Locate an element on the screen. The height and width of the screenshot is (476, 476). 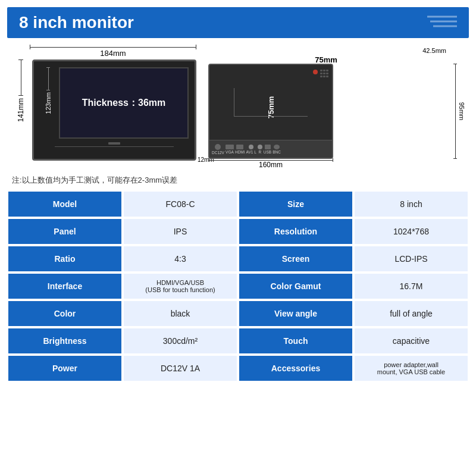
spec-label-4: Ratio is located at coordinates (65, 259).